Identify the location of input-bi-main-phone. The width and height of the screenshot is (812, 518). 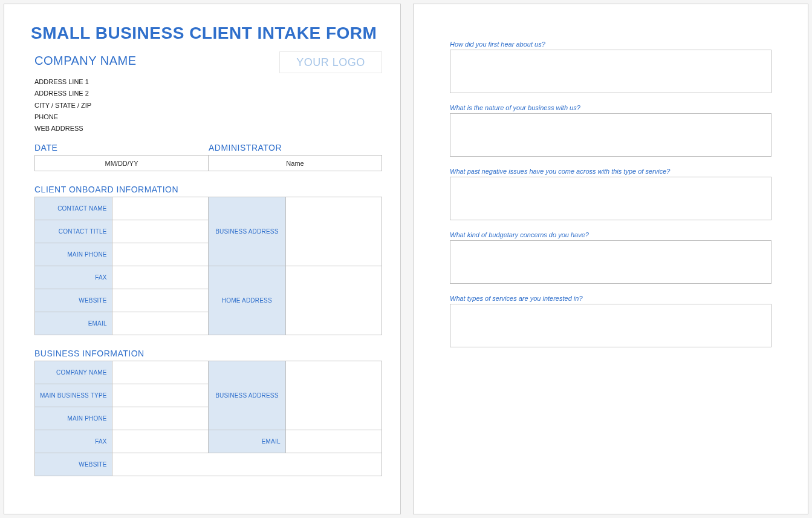
(160, 419).